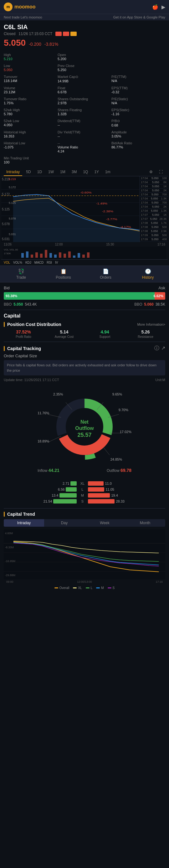  I want to click on tab-settings: ⚙, so click(151, 172).